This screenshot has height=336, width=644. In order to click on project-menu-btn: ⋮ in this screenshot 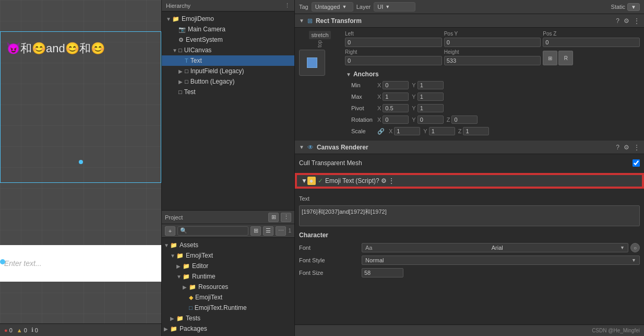, I will do `click(286, 217)`.